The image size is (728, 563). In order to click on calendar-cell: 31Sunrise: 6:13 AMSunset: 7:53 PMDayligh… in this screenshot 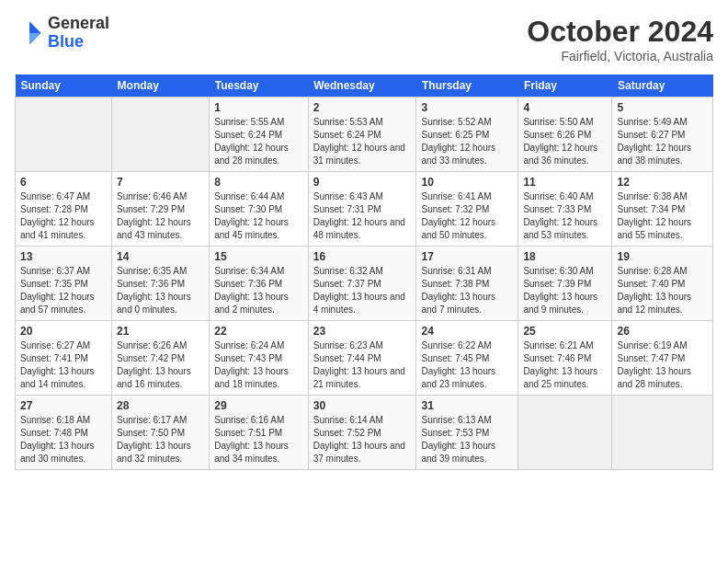, I will do `click(467, 432)`.